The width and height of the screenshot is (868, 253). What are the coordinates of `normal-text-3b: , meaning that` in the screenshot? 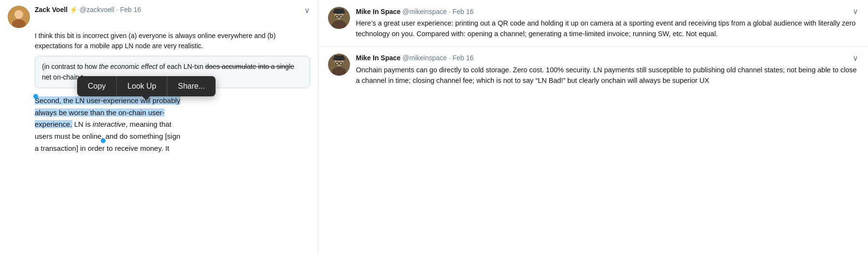 It's located at (149, 124).